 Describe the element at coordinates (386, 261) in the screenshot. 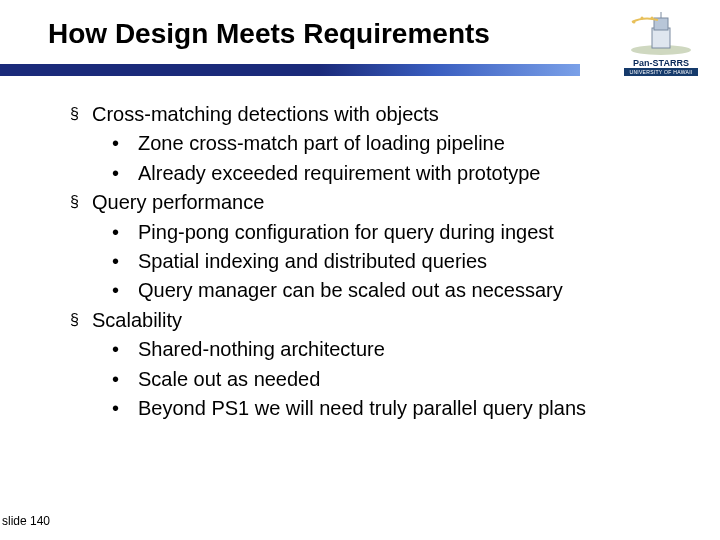

I see `list-item: •Spatial indexing and distributed querie…` at that location.